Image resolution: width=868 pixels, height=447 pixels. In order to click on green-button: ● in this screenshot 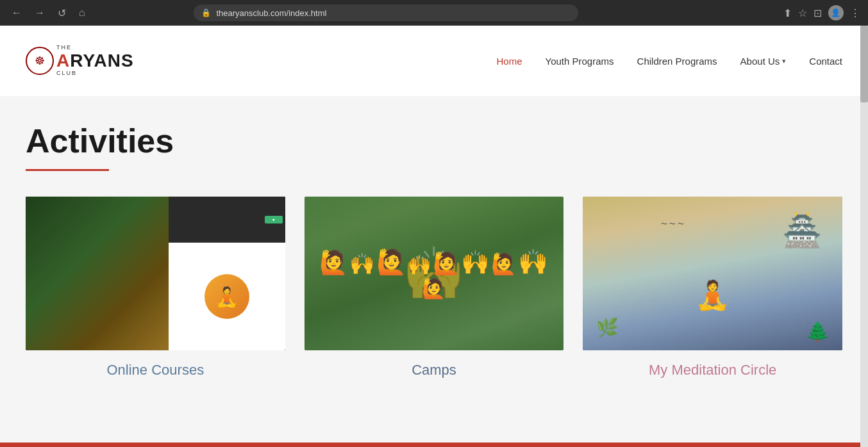, I will do `click(274, 220)`.